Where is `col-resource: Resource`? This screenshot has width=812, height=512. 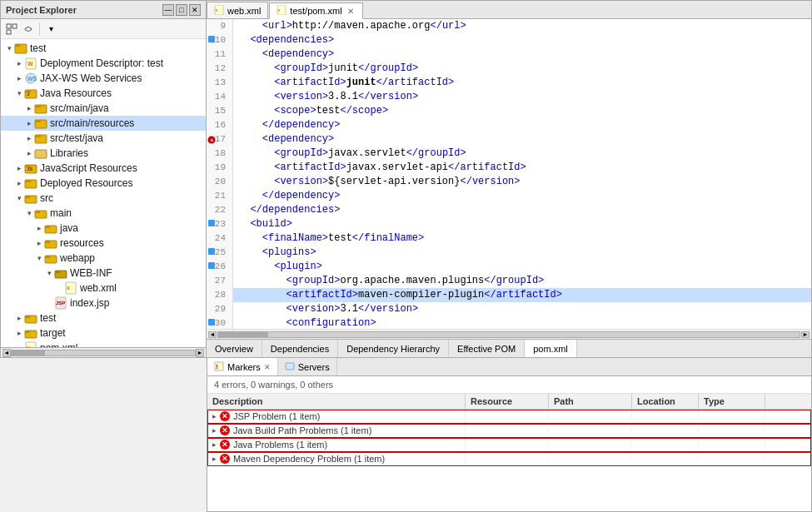
col-resource: Resource is located at coordinates (507, 401).